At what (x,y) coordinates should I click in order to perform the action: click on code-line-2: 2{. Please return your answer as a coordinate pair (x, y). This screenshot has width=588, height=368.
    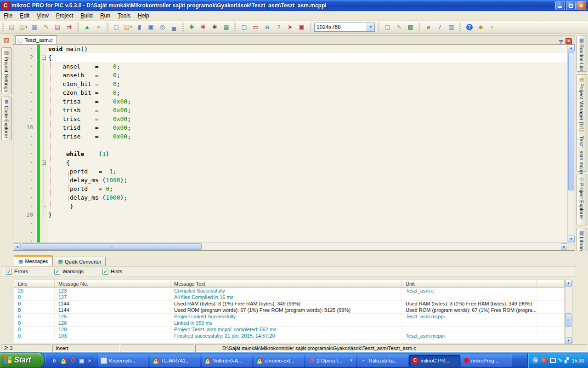
    Looking at the image, I should click on (291, 58).